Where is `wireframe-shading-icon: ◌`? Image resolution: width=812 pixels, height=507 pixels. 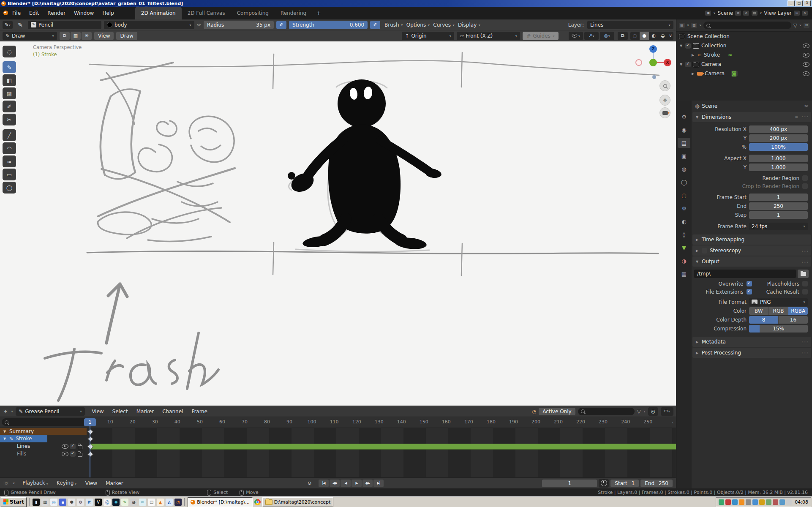
wireframe-shading-icon: ◌ is located at coordinates (635, 36).